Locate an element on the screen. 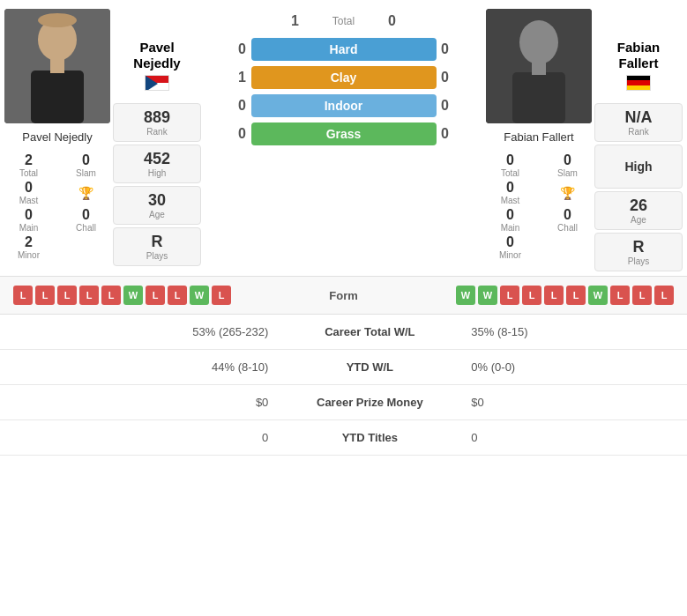  left-flag-container is located at coordinates (157, 85).